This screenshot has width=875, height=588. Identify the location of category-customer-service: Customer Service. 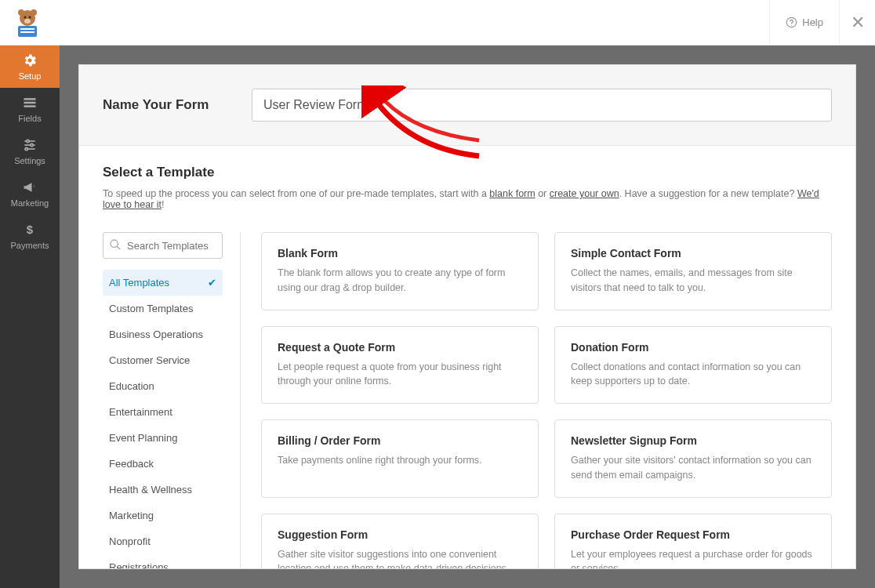
(163, 361).